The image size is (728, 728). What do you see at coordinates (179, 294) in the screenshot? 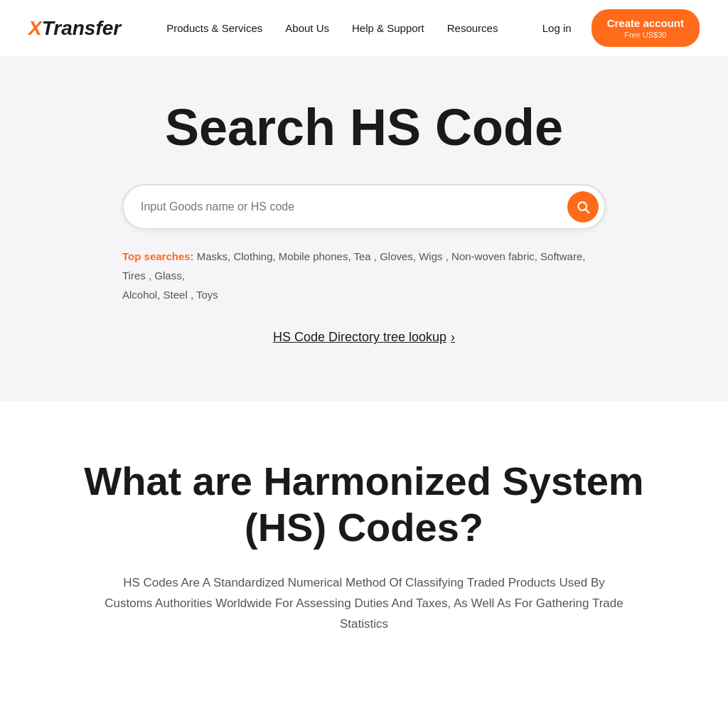
I see `search-tag-steel: Steel ,` at bounding box center [179, 294].